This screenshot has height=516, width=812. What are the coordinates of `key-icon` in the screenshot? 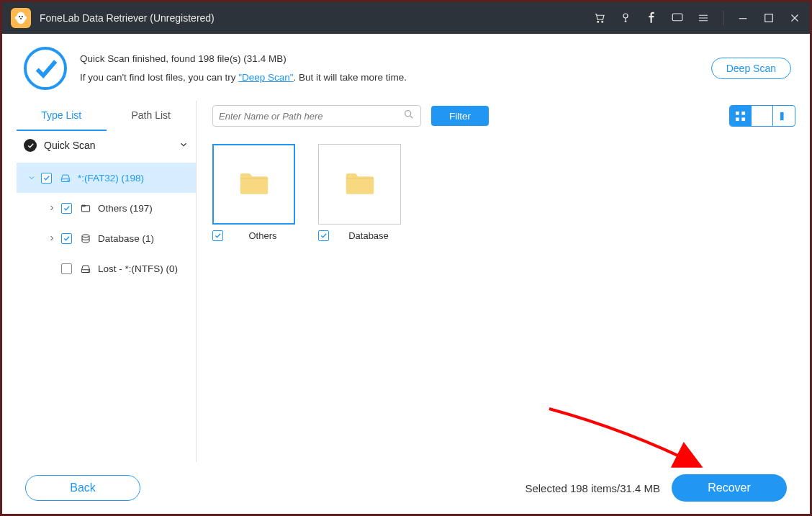 It's located at (626, 18).